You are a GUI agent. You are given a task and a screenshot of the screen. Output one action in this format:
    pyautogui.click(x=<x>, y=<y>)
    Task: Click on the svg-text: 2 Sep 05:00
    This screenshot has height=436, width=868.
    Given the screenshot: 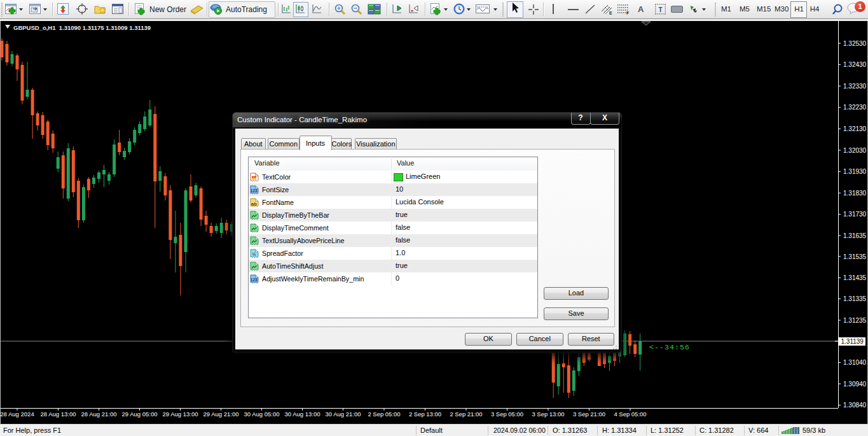 What is the action you would take?
    pyautogui.click(x=384, y=414)
    